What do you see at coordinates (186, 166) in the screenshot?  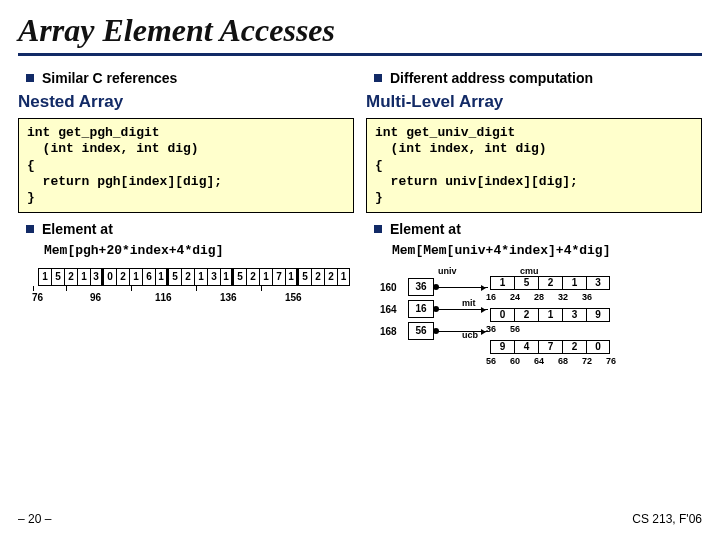 I see `code-nested: int get_pgh_digit (int index, int dig) {…` at bounding box center [186, 166].